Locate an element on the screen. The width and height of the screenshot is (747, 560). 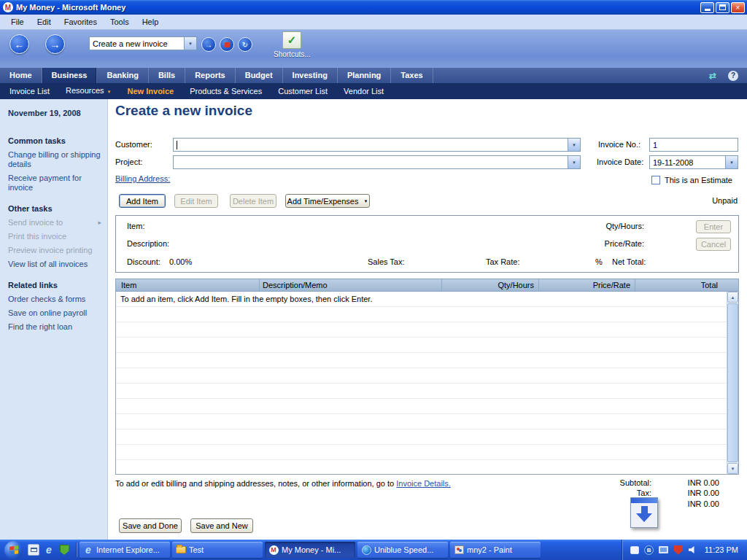
invoice-no-label: Invoice No.: is located at coordinates (619, 144).